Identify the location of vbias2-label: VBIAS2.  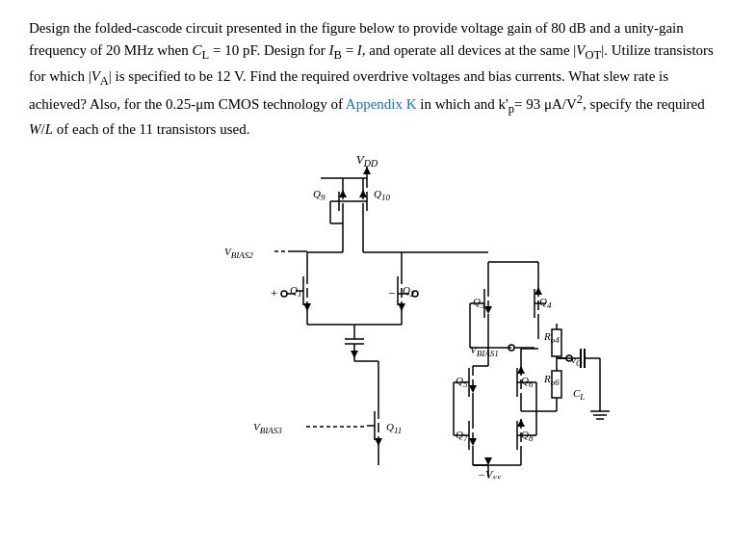
(239, 252).